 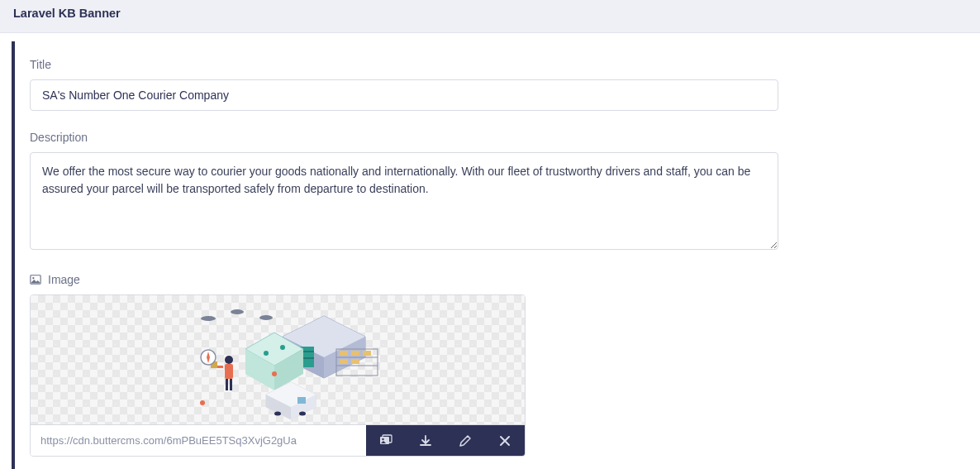 What do you see at coordinates (404, 137) in the screenshot?
I see `description-label: Description` at bounding box center [404, 137].